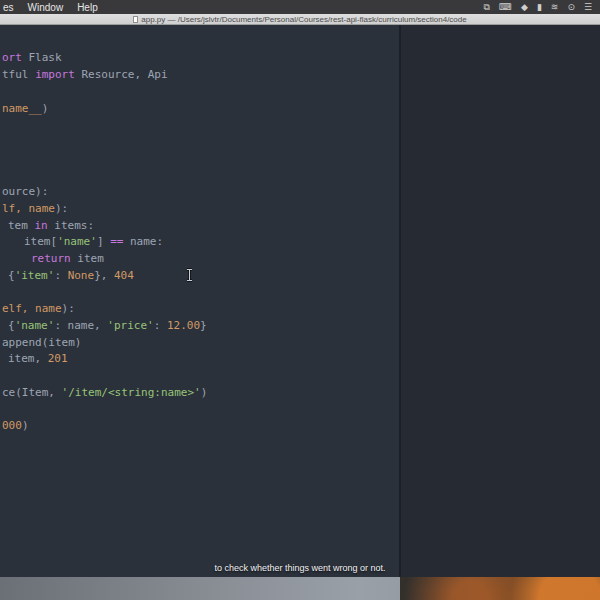  What do you see at coordinates (300, 20) in the screenshot?
I see `window-title-bar: app.py — /Users/jslvtr/Documents/Persona…` at bounding box center [300, 20].